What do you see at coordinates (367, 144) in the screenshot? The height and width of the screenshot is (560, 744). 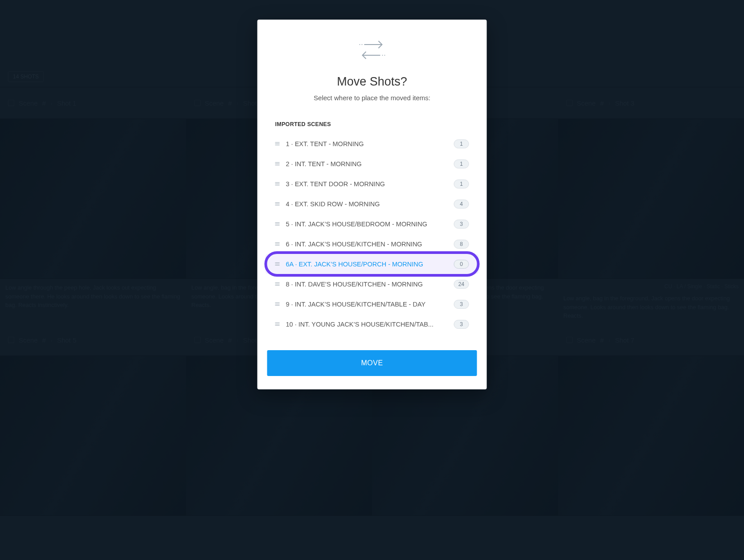 I see `scene-label: 1 · EXT. TENT - MORNING` at bounding box center [367, 144].